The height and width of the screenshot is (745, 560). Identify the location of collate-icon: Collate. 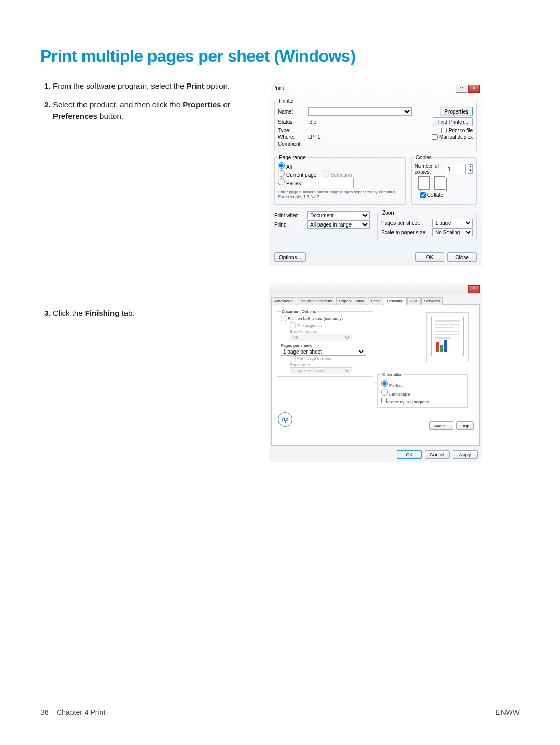
(446, 189).